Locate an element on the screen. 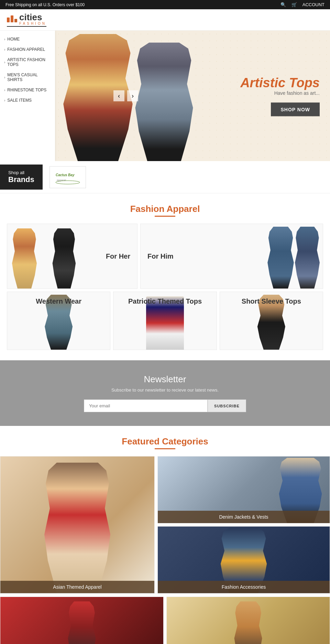 The width and height of the screenshot is (330, 644). featured-card-accessories: Fashion Accessories is located at coordinates (244, 560).